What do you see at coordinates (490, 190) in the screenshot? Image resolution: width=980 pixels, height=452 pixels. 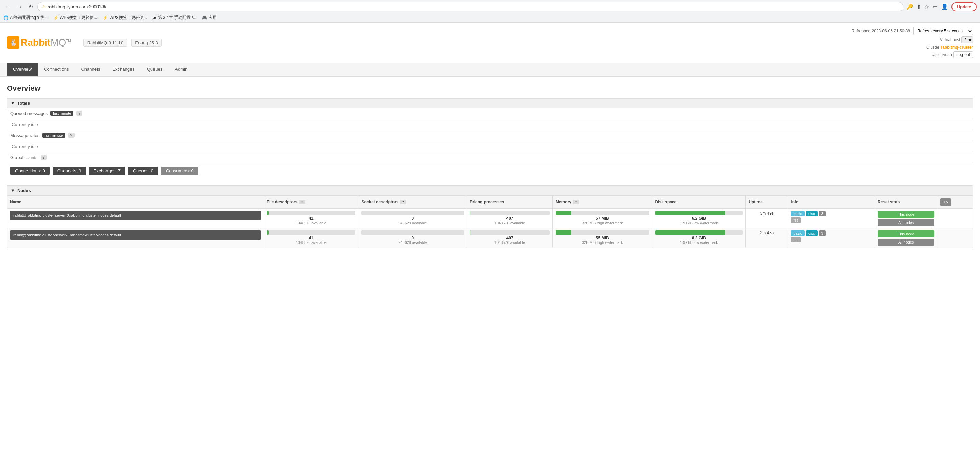 I see `nodes-section-header: ▼ Nodes` at bounding box center [490, 190].